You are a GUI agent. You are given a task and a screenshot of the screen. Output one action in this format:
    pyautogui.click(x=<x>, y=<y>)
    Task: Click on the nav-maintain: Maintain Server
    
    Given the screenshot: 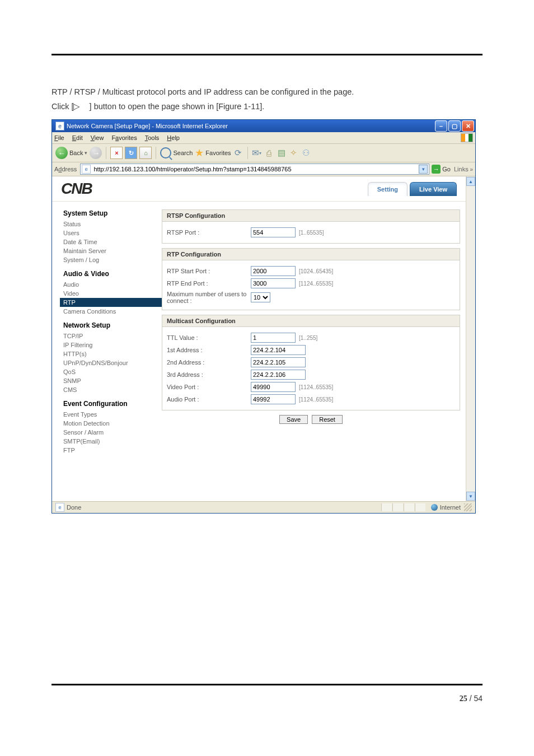 What is the action you would take?
    pyautogui.click(x=113, y=251)
    